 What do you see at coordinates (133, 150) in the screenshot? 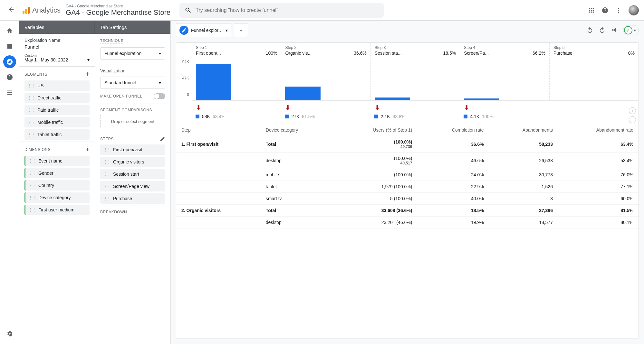
I see `step-chip: ⋮⋮First open/visit` at bounding box center [133, 150].